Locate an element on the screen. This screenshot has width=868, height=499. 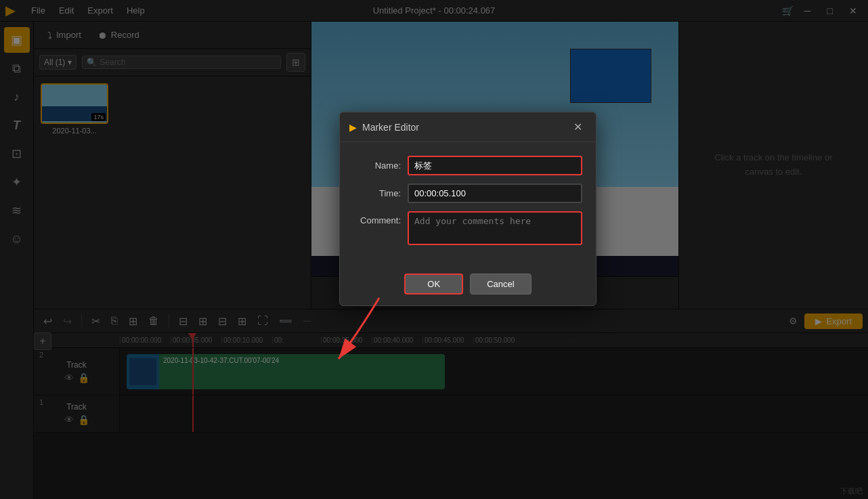
cancel-button: Cancel is located at coordinates (500, 284).